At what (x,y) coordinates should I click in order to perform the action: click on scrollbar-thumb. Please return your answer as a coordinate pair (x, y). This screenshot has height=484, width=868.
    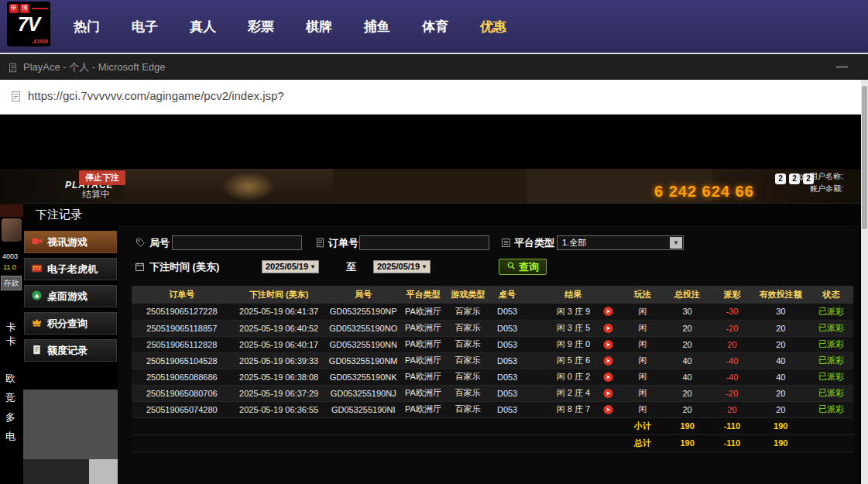
    Looking at the image, I should click on (864, 158).